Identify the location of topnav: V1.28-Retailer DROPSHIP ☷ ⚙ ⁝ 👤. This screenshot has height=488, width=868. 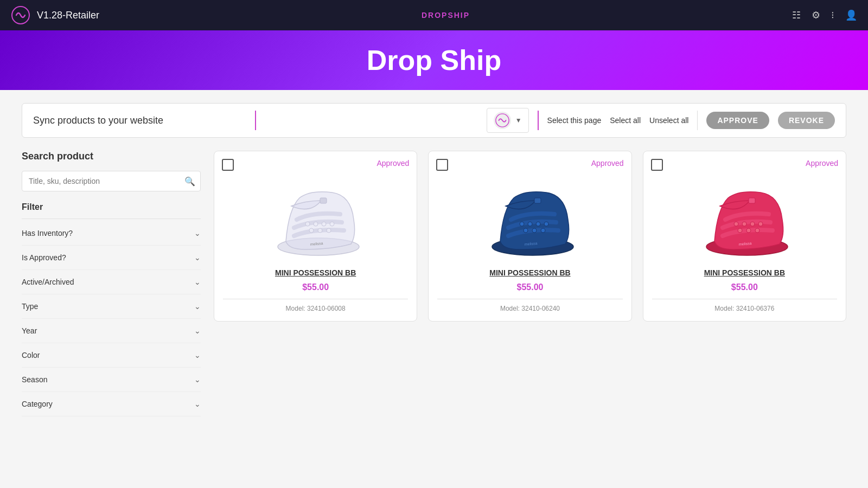
(434, 15).